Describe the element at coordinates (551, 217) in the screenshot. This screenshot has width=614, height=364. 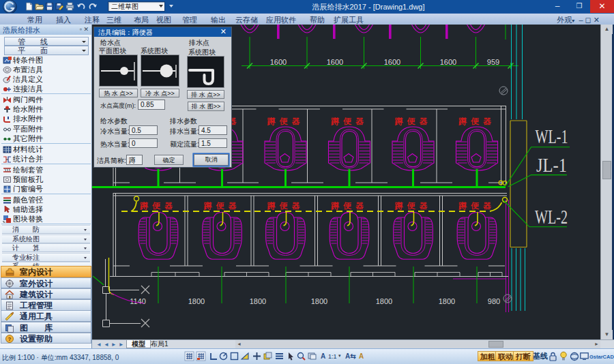
I see `svg-text: WL-2` at that location.